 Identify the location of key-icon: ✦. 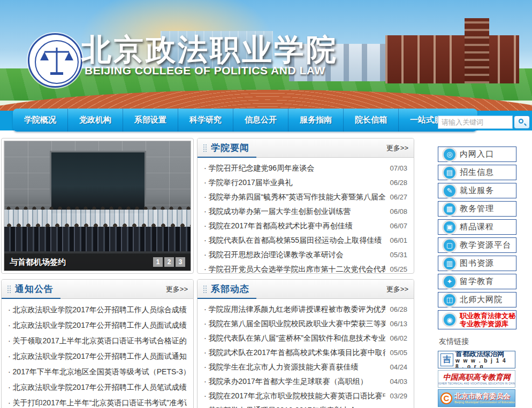
(450, 282).